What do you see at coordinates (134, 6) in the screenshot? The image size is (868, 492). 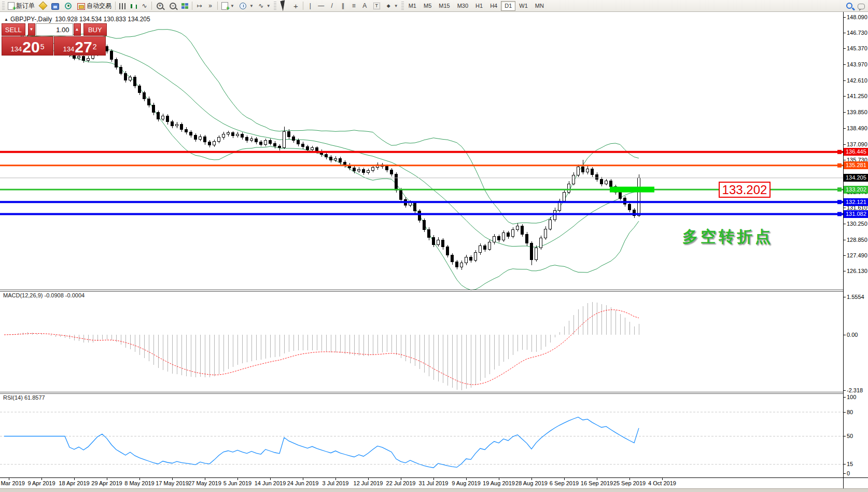 I see `candlestick-icon` at bounding box center [134, 6].